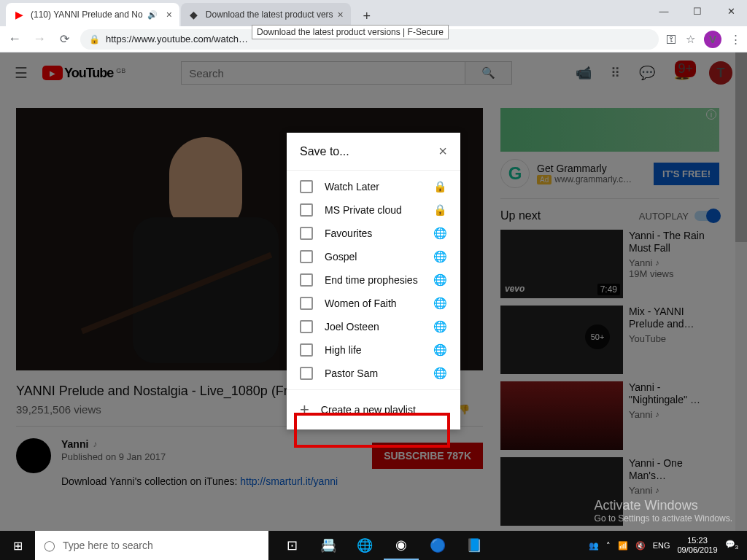 The width and height of the screenshot is (747, 560). What do you see at coordinates (194, 15) in the screenshot?
I see `fsecure-favicon: ◆` at bounding box center [194, 15].